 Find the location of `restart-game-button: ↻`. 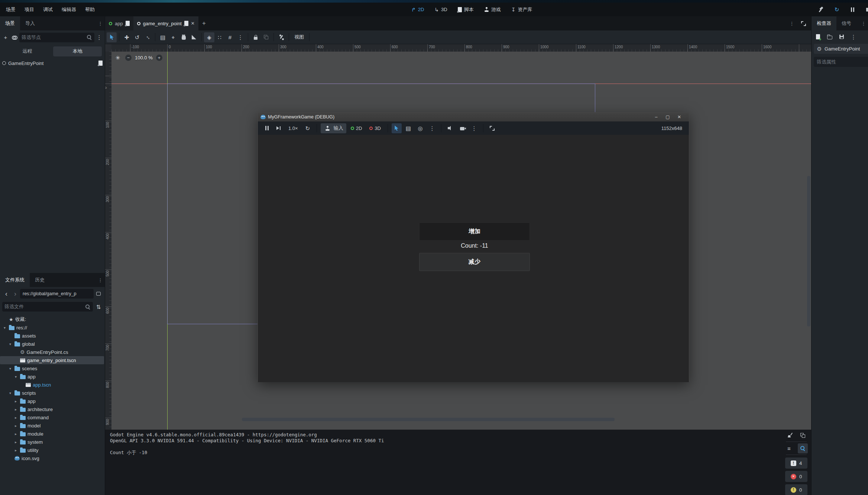

restart-game-button: ↻ is located at coordinates (308, 128).